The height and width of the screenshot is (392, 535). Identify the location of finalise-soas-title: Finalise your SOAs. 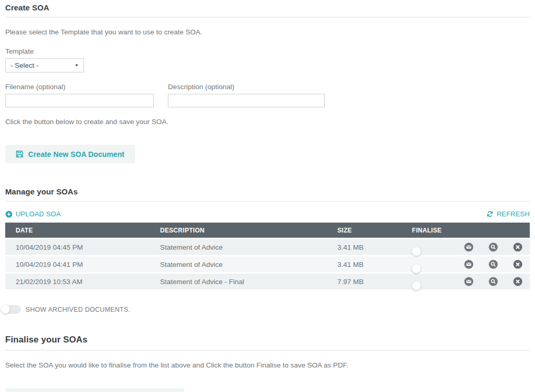
(268, 343).